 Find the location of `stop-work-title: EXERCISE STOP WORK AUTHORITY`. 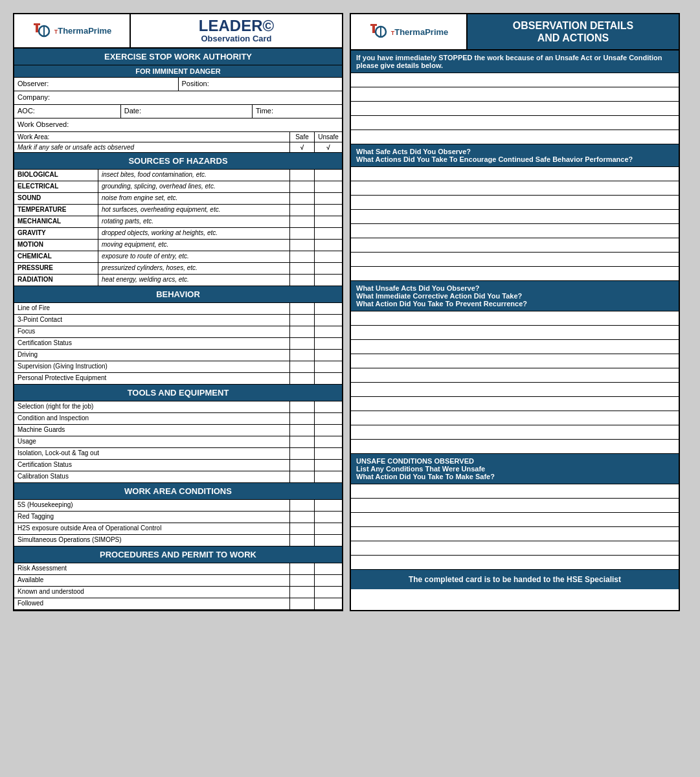

stop-work-title: EXERCISE STOP WORK AUTHORITY is located at coordinates (178, 57).